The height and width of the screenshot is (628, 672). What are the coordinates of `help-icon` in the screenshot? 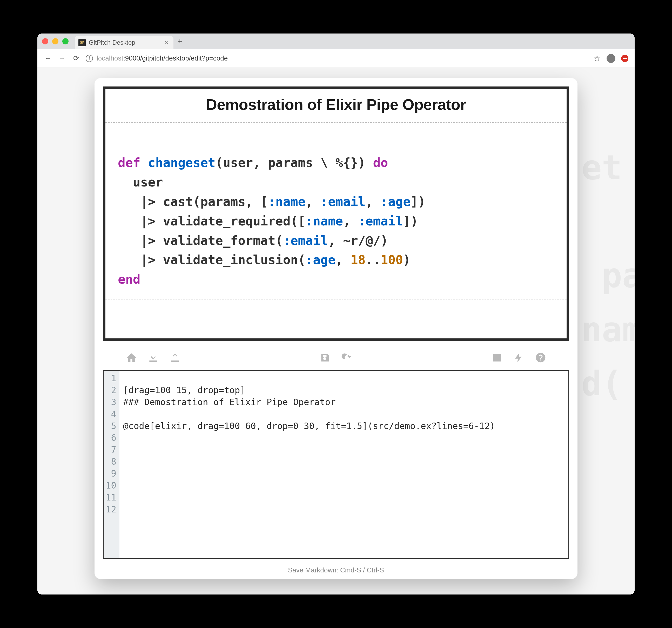 It's located at (541, 358).